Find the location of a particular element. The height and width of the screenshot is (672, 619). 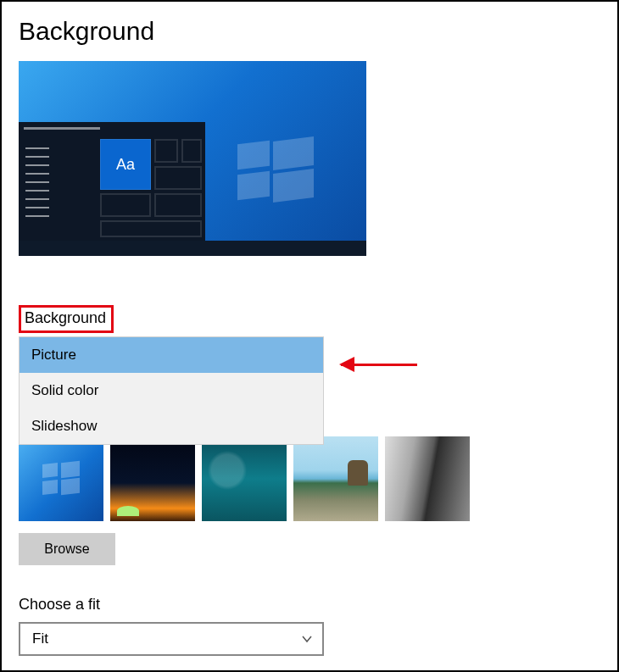

browse-button: Browse is located at coordinates (67, 549).